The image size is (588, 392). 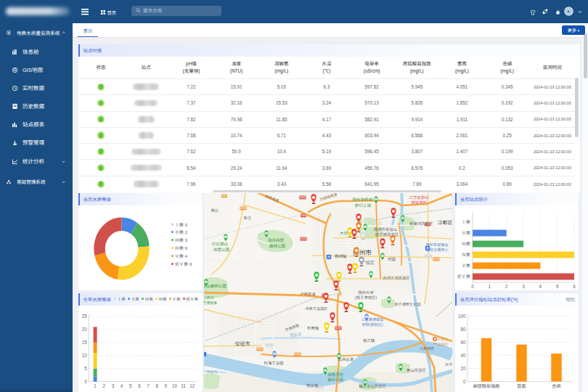 What do you see at coordinates (312, 385) in the screenshot?
I see `svg-text: 营业镇` at bounding box center [312, 385].